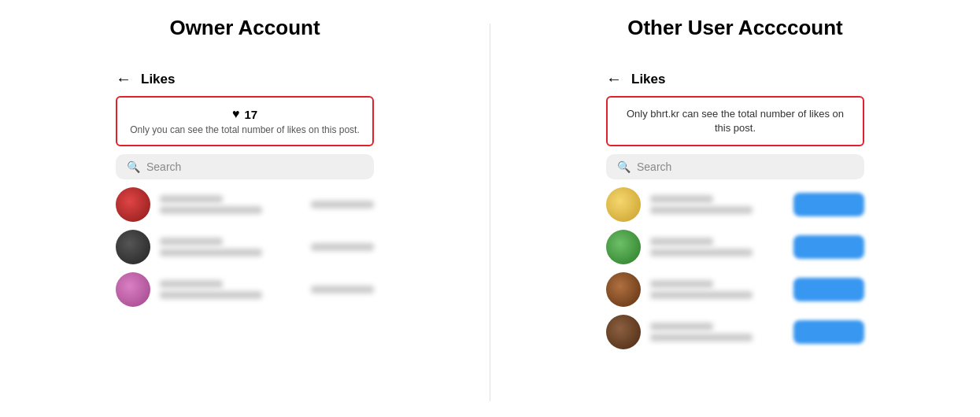  What do you see at coordinates (124, 79) in the screenshot?
I see `left-back-arrow: ←` at bounding box center [124, 79].